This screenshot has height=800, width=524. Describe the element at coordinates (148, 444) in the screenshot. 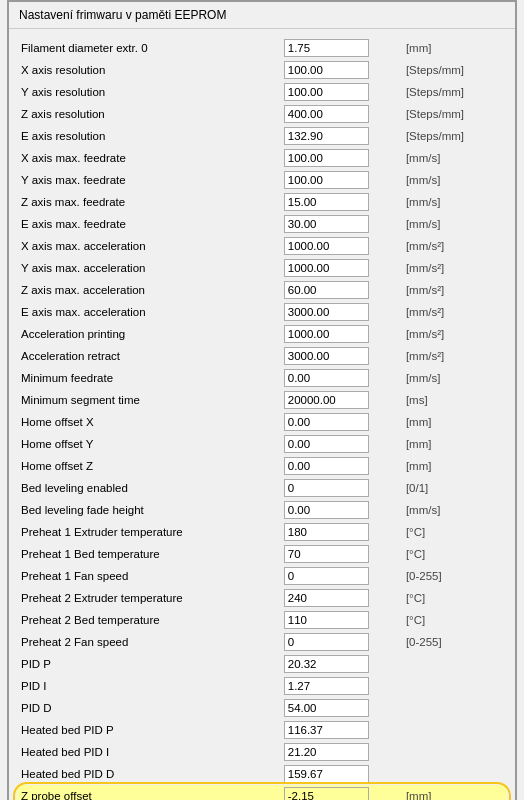

I see `setting-label: Home offset Y` at that location.